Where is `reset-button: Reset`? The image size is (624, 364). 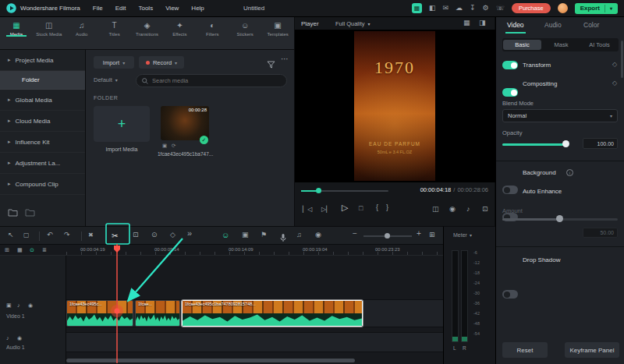 reset-button: Reset is located at coordinates (525, 350).